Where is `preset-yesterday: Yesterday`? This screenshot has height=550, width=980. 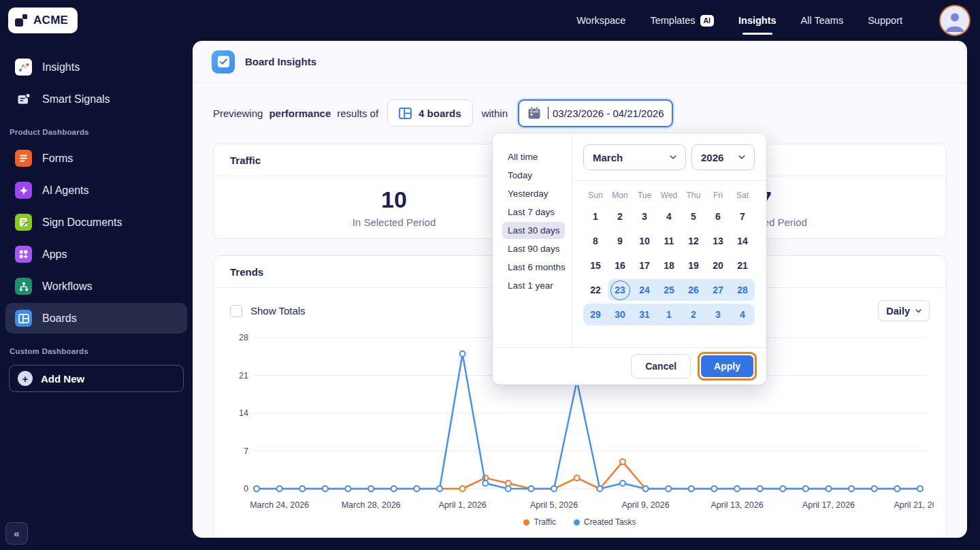
preset-yesterday: Yesterday is located at coordinates (534, 193).